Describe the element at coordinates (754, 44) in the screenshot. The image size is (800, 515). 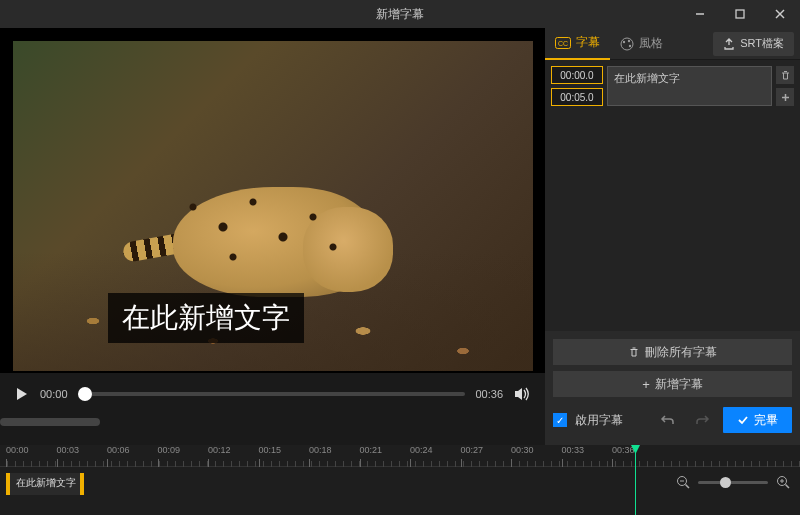
I see `srt-import-button: SRT檔案` at that location.